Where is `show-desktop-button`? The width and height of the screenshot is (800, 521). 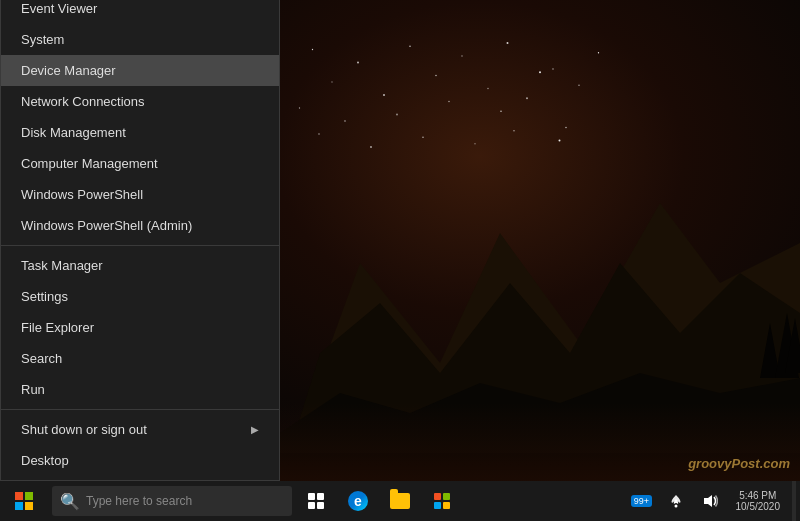
show-desktop-button is located at coordinates (794, 501).